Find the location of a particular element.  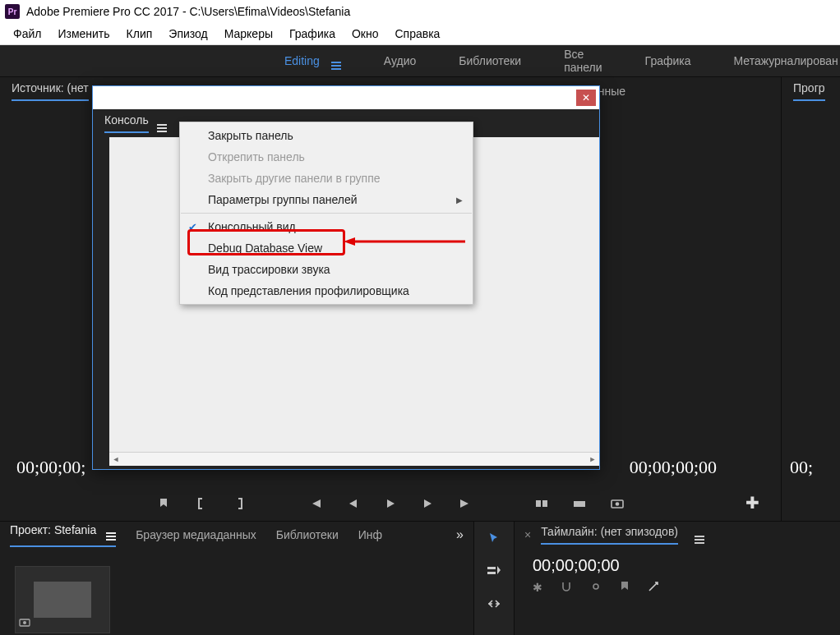

timeline-tab: Таймлайн: (нет эпизодов) is located at coordinates (610, 535).